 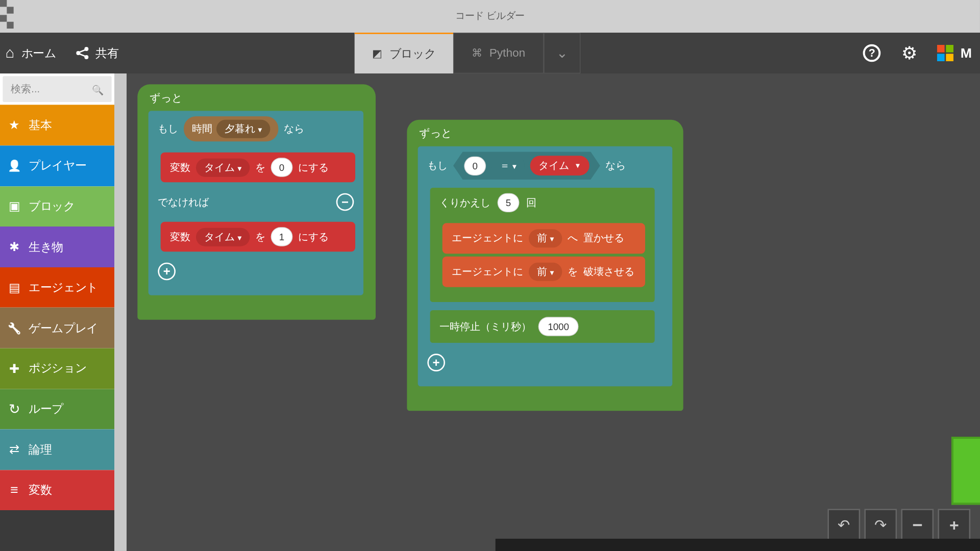 I want to click on star-icon, so click(x=14, y=126).